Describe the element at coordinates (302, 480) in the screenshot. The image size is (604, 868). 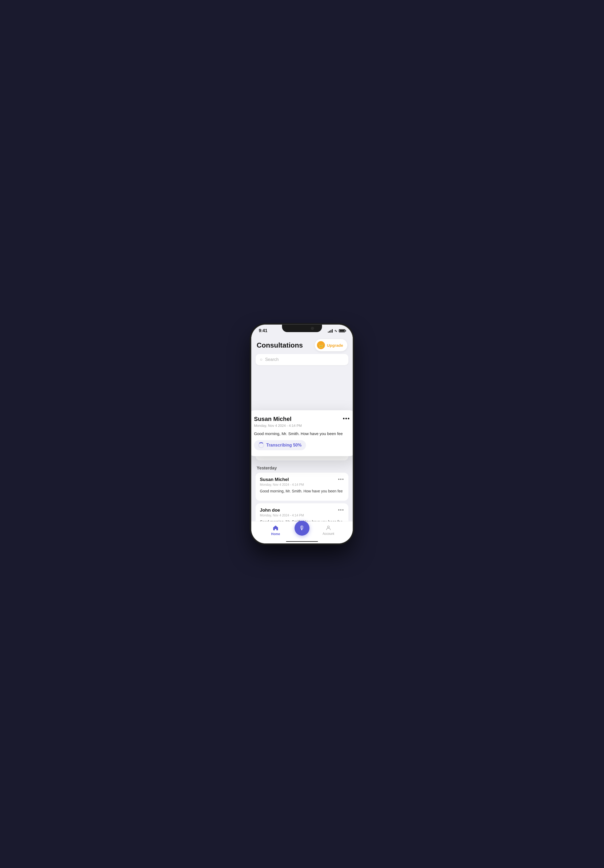
I see `list-item-header: Susan Michel •••` at that location.